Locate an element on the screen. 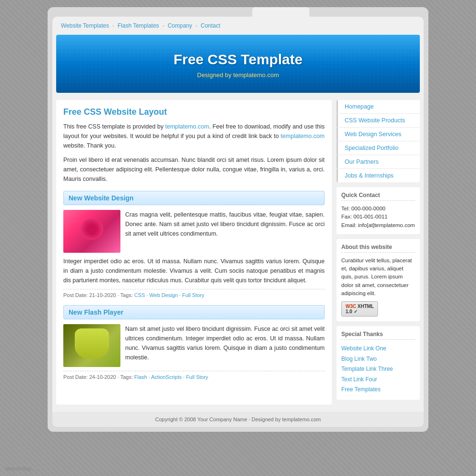 The height and width of the screenshot is (476, 476). footer: Copyright © 2008 Your Company Name · Des… is located at coordinates (238, 419).